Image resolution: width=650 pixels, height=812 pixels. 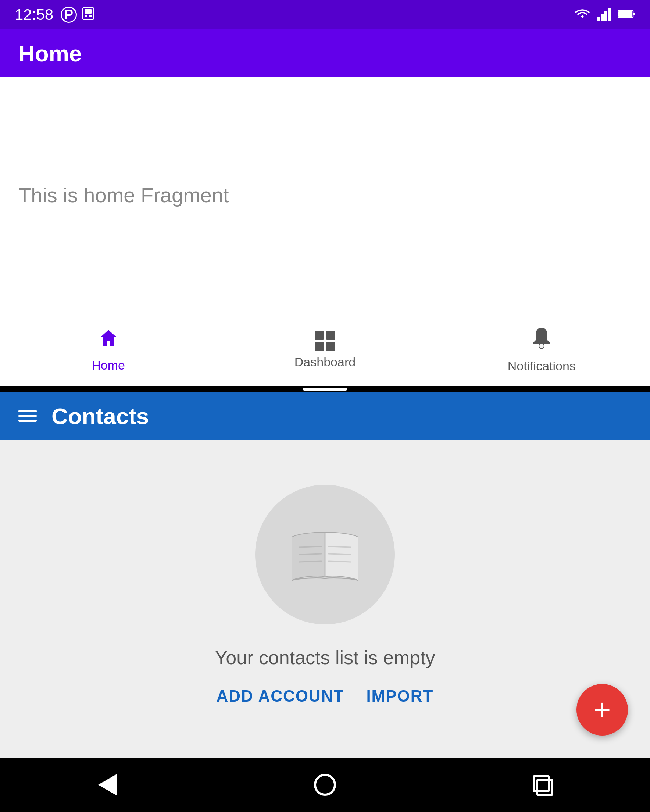 What do you see at coordinates (69, 15) in the screenshot?
I see `p-icon: P` at bounding box center [69, 15].